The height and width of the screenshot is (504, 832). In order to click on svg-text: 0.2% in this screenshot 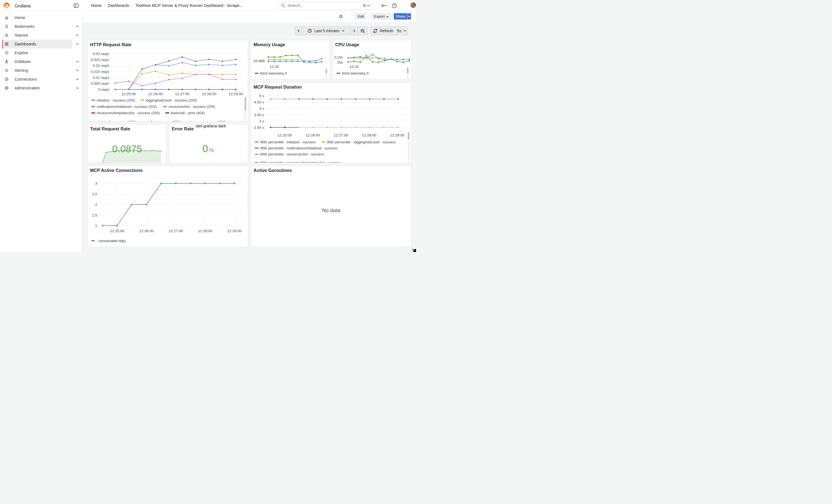, I will do `click(338, 57)`.